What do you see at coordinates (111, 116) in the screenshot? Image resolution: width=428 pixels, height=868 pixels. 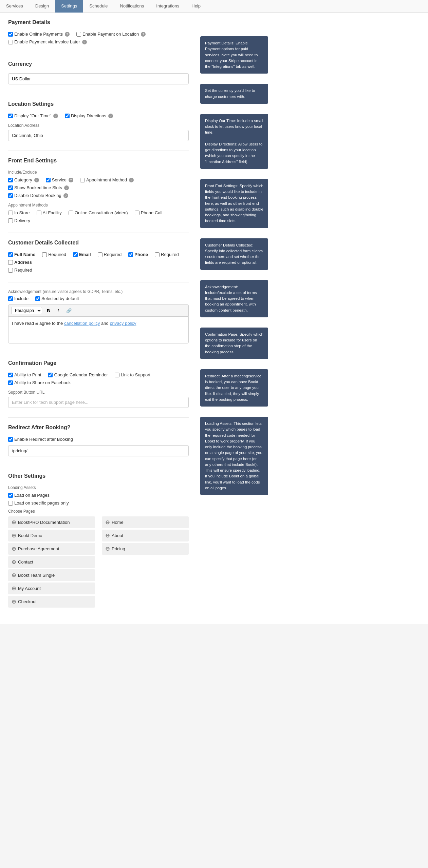 I see `display-directions-help-icon: ?` at bounding box center [111, 116].